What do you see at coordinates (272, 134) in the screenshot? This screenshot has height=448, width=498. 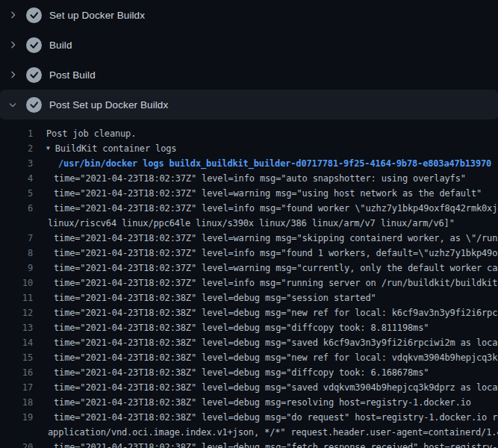 I see `log-text: Post job cleanup.` at bounding box center [272, 134].